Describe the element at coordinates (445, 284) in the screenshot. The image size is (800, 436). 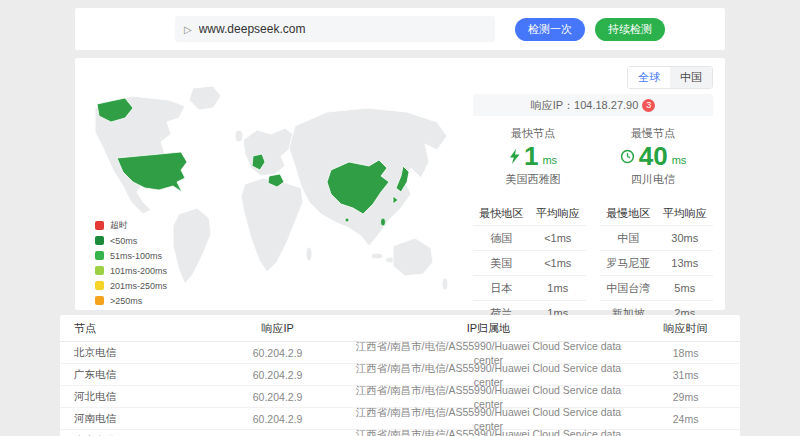
I see `map-new-zealand` at that location.